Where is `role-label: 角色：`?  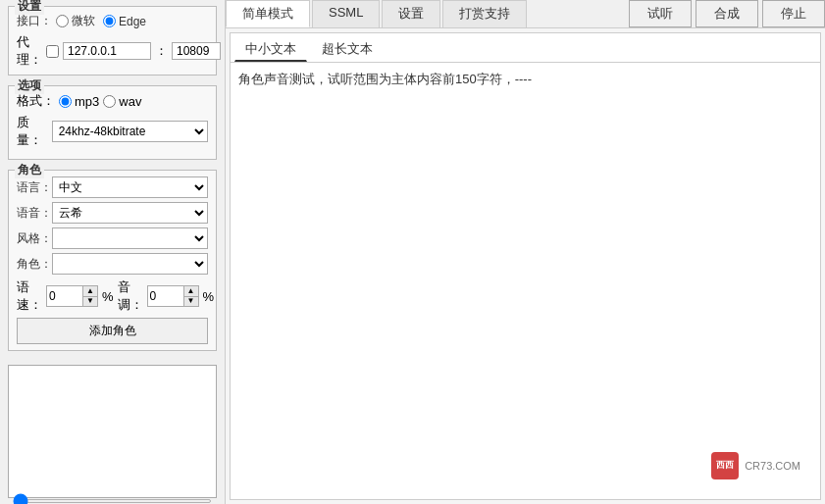 role-label: 角色： is located at coordinates (32, 265).